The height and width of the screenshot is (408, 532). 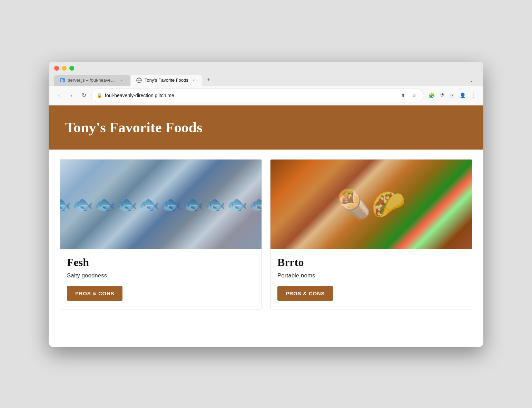 I want to click on flask-button: ⚗, so click(x=442, y=95).